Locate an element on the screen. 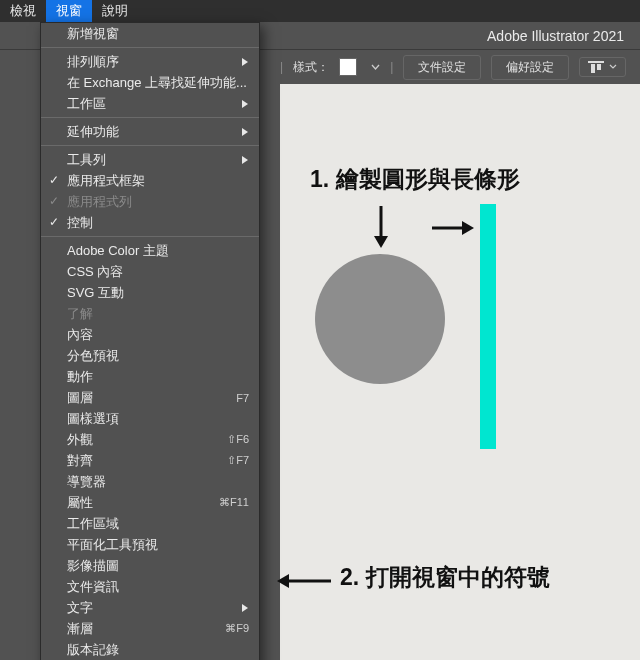 This screenshot has height=660, width=640. menu-item: 分色預視 is located at coordinates (150, 356).